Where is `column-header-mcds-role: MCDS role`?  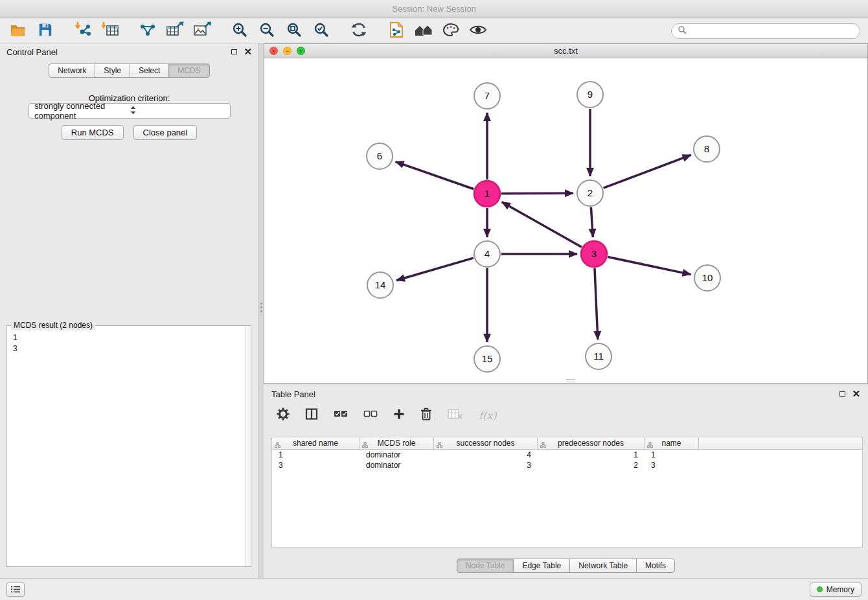
column-header-mcds-role: MCDS role is located at coordinates (396, 443).